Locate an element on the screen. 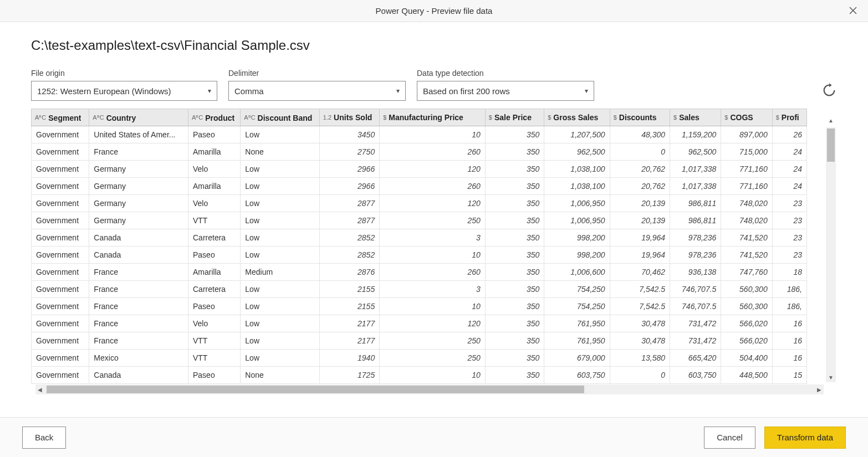 The image size is (868, 457). scroll-right-icon: ▶ is located at coordinates (819, 389).